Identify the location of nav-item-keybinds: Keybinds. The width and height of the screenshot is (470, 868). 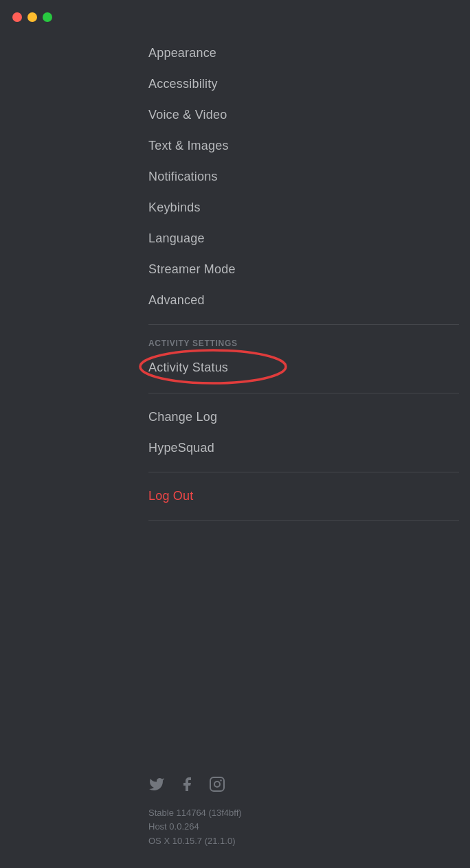
(304, 207).